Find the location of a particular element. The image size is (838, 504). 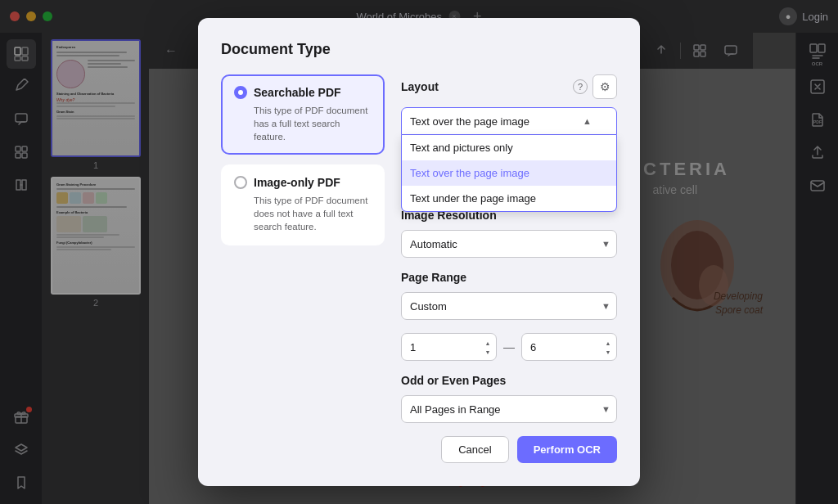

dialog-title: Document Type is located at coordinates (419, 49).